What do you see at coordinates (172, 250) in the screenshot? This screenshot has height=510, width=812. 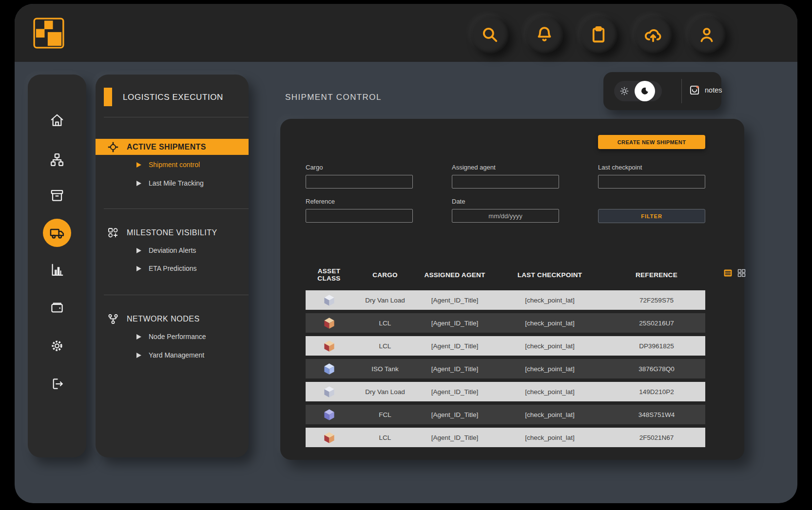 I see `nav-item-deviation-alerts: Deviation Alerts` at bounding box center [172, 250].